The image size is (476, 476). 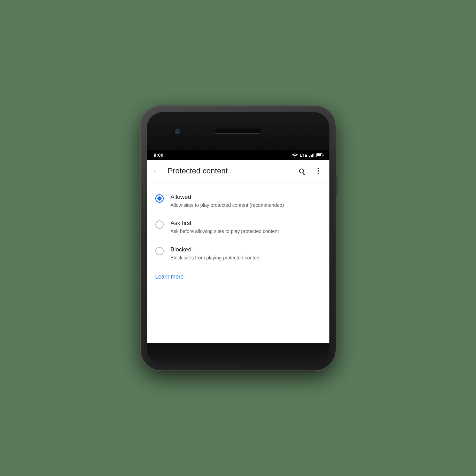 I want to click on signal-bars-icon, so click(x=312, y=155).